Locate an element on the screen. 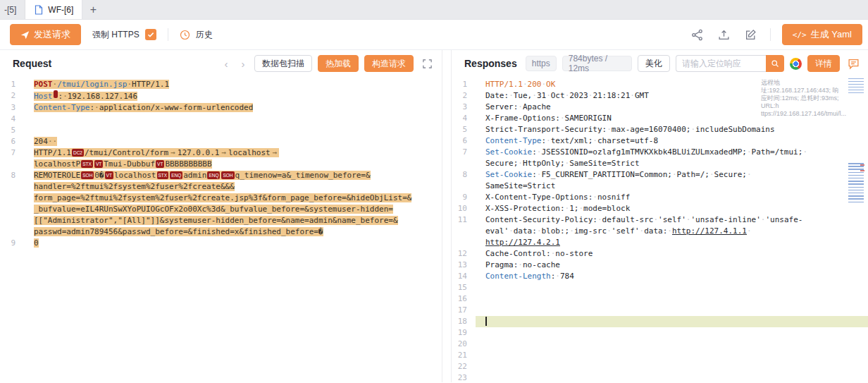 The height and width of the screenshot is (383, 868). editor-line: 7Set-Cookie:·JSESSIONID=ozlafg1mTMVKXkbk… is located at coordinates (659, 158).